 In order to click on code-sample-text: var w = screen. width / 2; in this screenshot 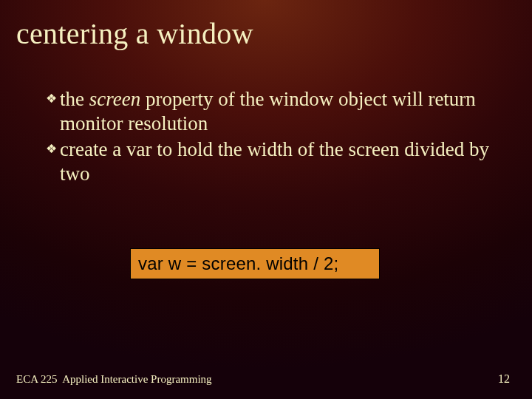, I will do `click(238, 264)`.